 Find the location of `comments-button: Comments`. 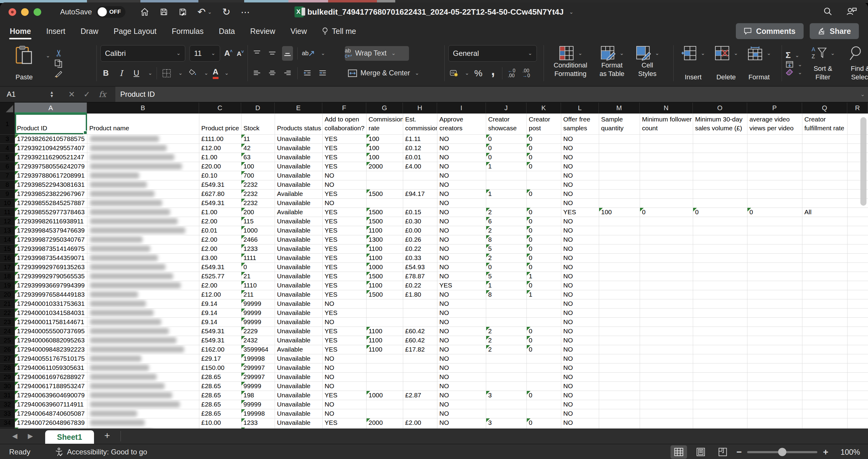

comments-button: Comments is located at coordinates (770, 31).